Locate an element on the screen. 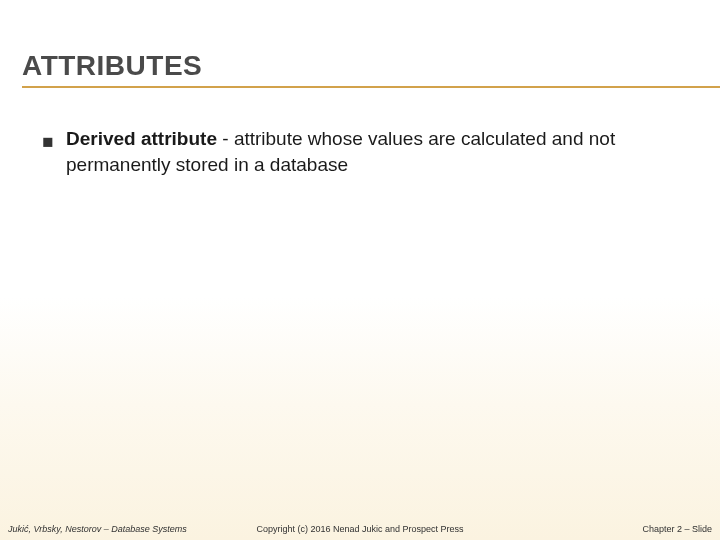 This screenshot has width=720, height=540. slide-title: ATTRIBUTES is located at coordinates (371, 66).